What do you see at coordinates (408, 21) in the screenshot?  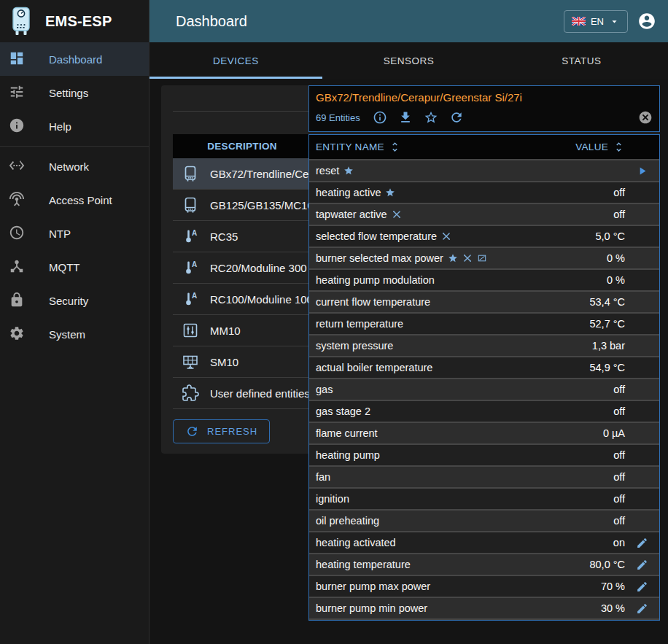 I see `app-bar: Dashboard EN` at bounding box center [408, 21].